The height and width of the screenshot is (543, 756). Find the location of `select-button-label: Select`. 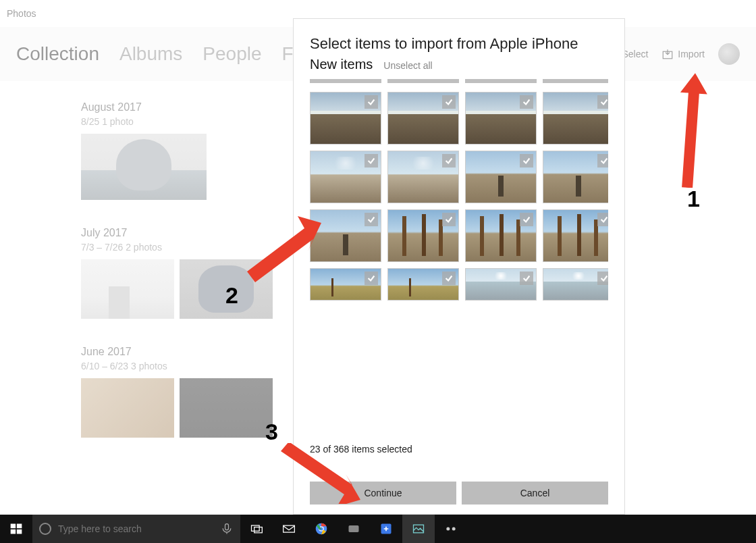

select-button-label: Select is located at coordinates (634, 54).